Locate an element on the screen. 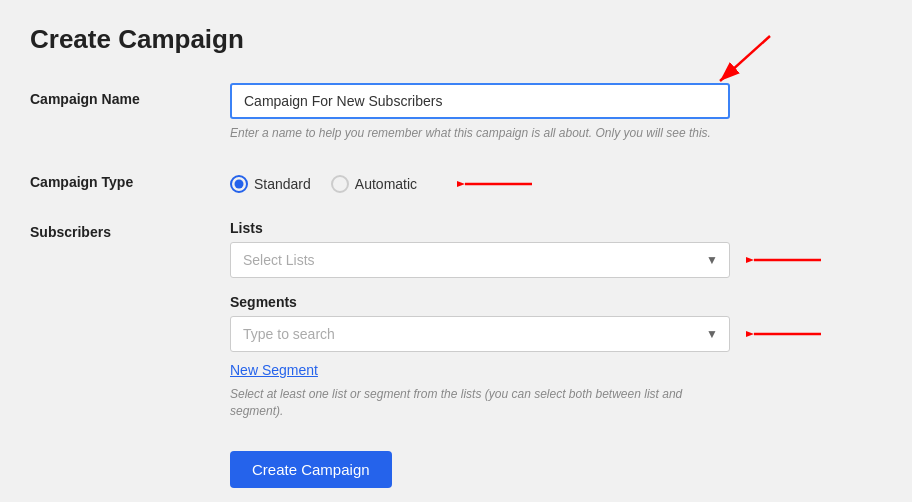  page-title: Create Campaign is located at coordinates (456, 40).